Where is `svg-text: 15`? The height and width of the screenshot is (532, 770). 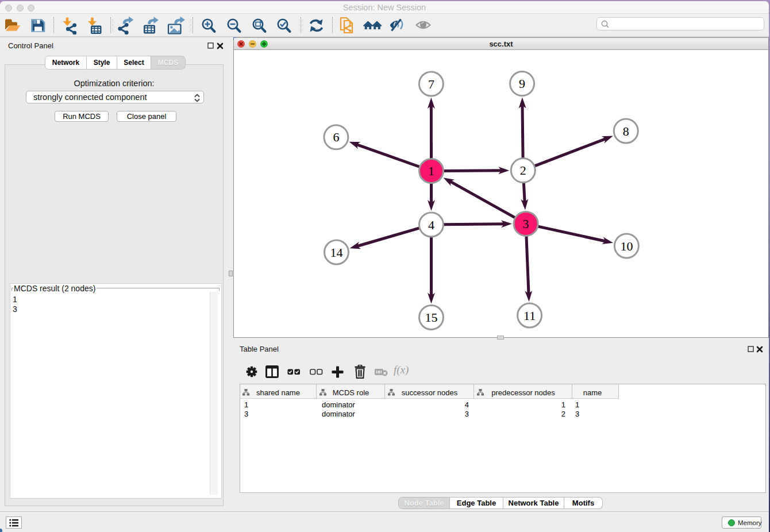
svg-text: 15 is located at coordinates (432, 317).